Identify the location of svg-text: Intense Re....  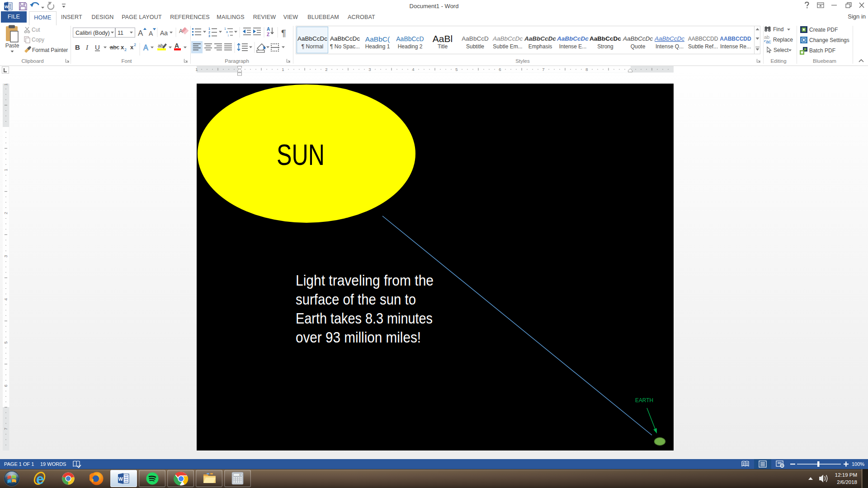
(736, 47).